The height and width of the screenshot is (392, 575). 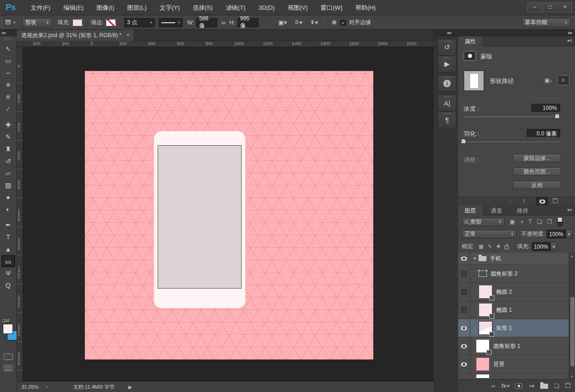 What do you see at coordinates (203, 7) in the screenshot?
I see `menu-item-5: 选择(S)` at bounding box center [203, 7].